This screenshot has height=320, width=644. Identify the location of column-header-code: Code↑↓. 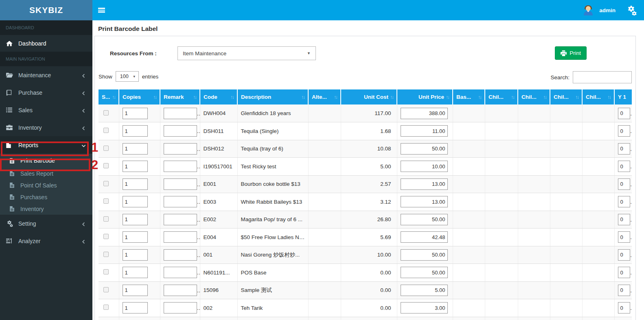
(219, 97).